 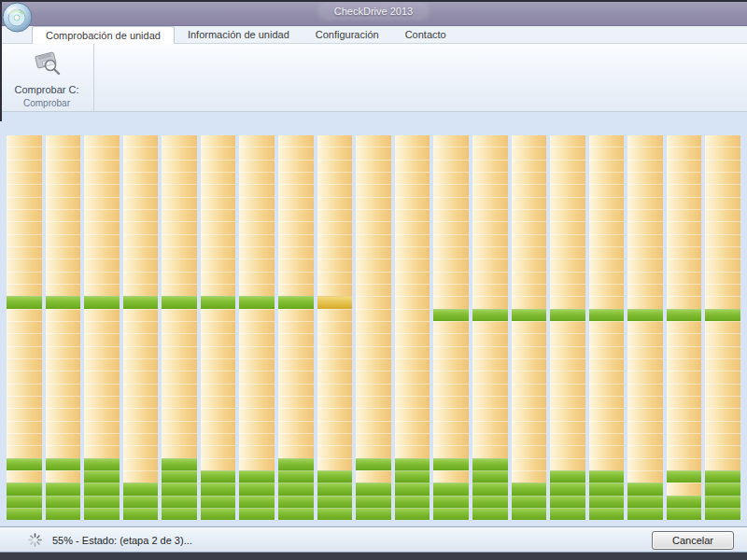 What do you see at coordinates (693, 540) in the screenshot?
I see `cancel-button: Cancelar` at bounding box center [693, 540].